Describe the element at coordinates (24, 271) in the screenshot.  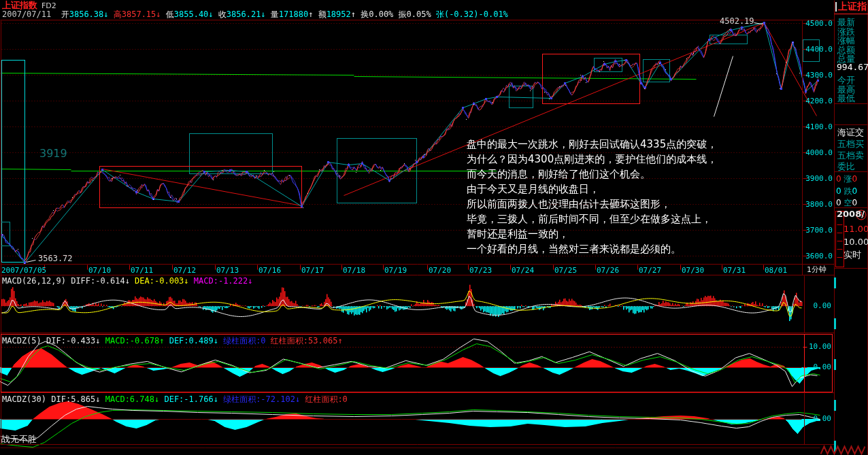
I see `date-axis-label-0: 2007/07/05` at that location.